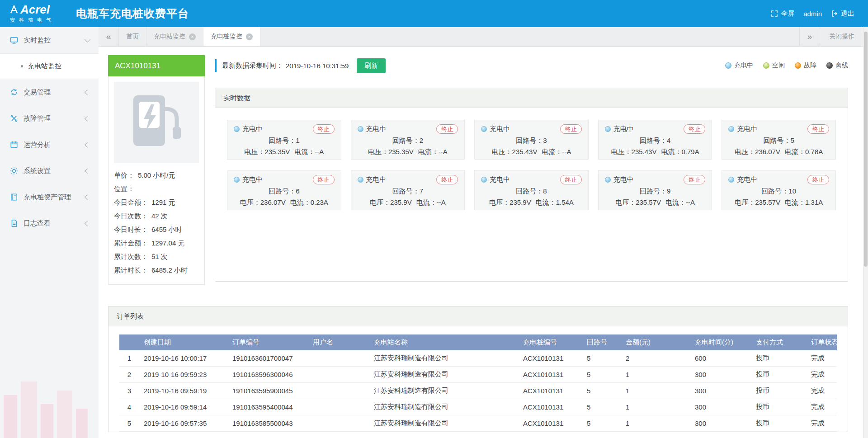  I want to click on sidebar-item-transactions: 交易管理, so click(49, 92).